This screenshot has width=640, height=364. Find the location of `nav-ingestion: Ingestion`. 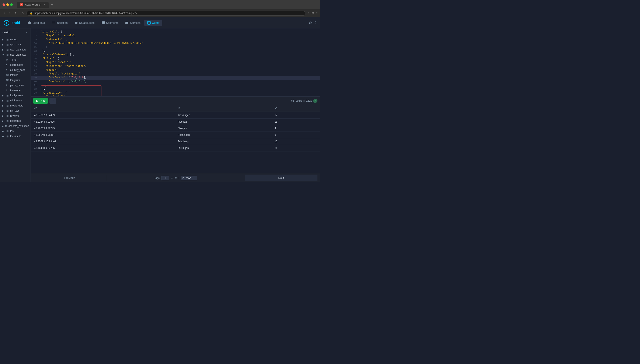

nav-ingestion: Ingestion is located at coordinates (60, 23).